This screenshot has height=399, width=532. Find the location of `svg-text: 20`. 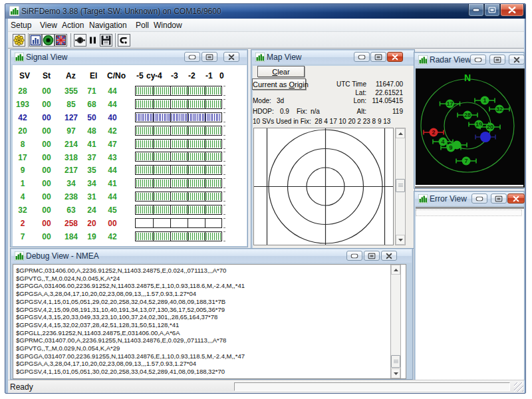

svg-text: 20 is located at coordinates (490, 127).